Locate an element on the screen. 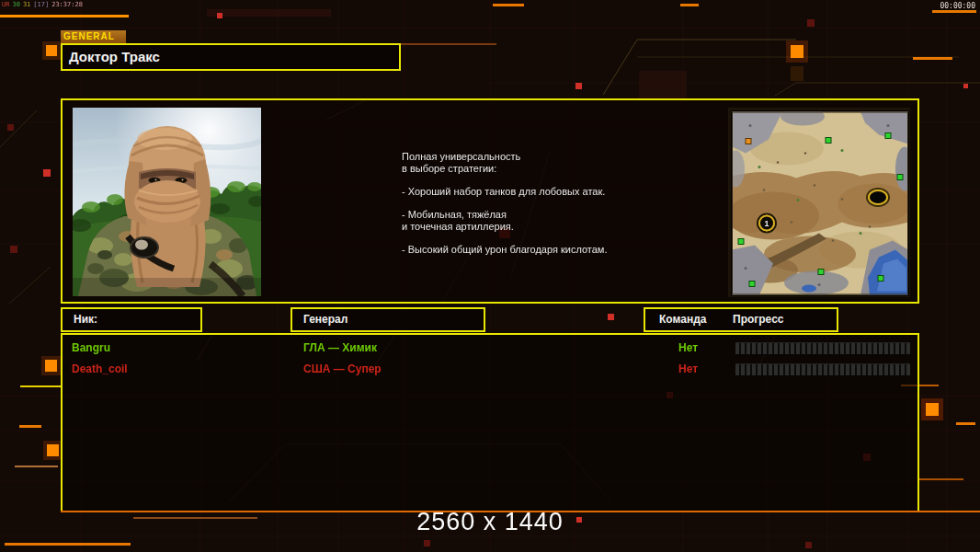 The image size is (980, 552). description-line: - Мобильная, тяжёлая is located at coordinates (533, 215).